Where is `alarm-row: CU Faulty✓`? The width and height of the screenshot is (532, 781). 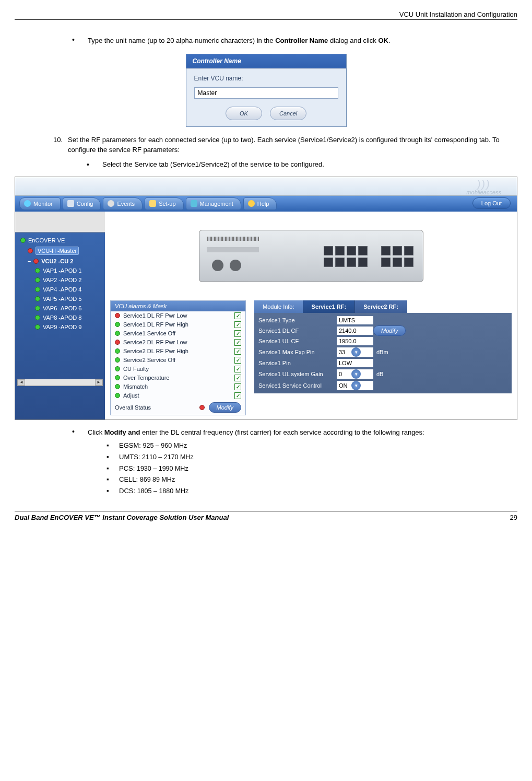
alarm-row: CU Faulty✓ is located at coordinates (178, 369).